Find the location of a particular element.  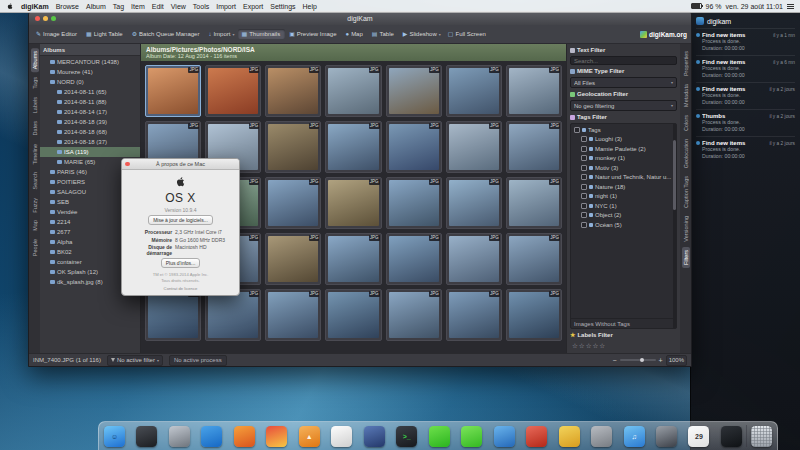

left-sidebar-tab: Fuzzy is located at coordinates (35, 206).